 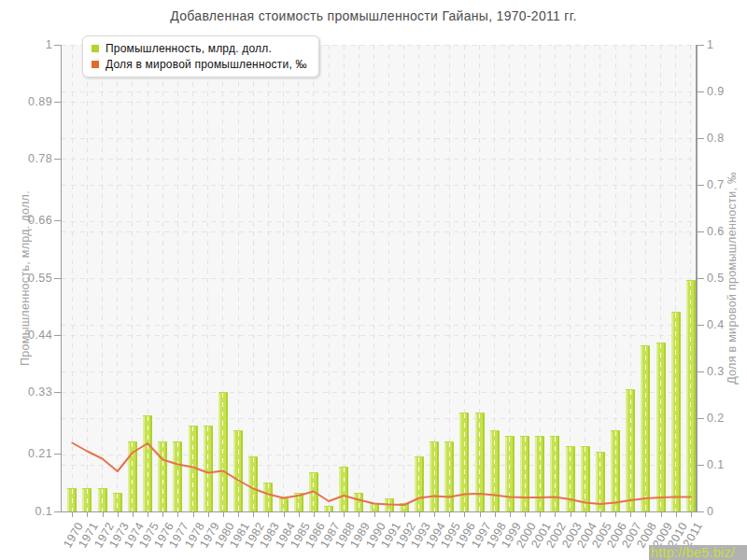 I want to click on bar-2002, so click(x=555, y=474).